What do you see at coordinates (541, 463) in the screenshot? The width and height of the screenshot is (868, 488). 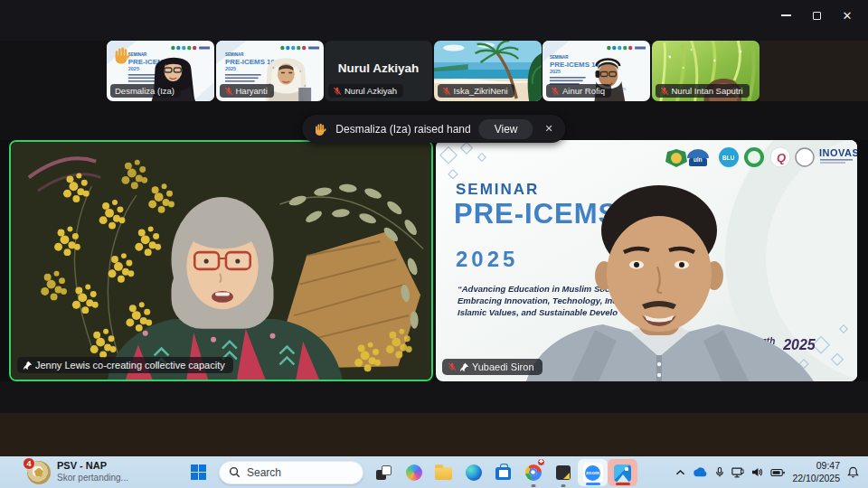 I see `chrome-profile-avatar` at bounding box center [541, 463].